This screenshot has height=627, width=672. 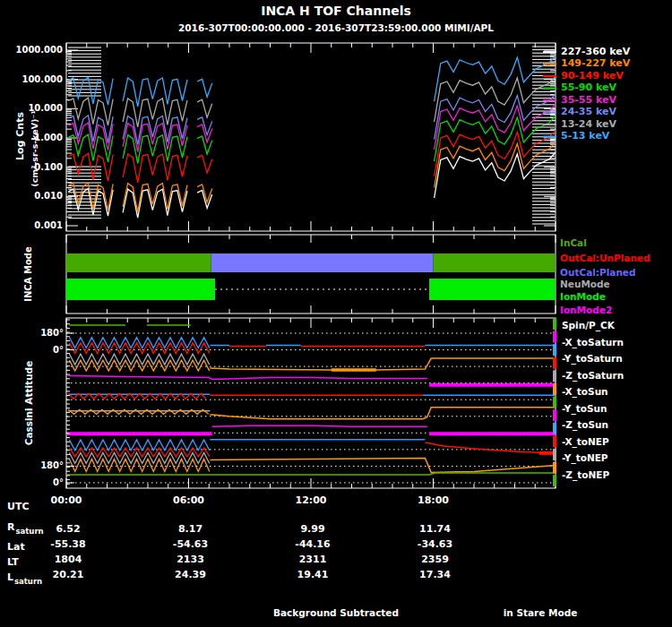 I want to click on x-tick-label: 00:00, so click(x=66, y=501).